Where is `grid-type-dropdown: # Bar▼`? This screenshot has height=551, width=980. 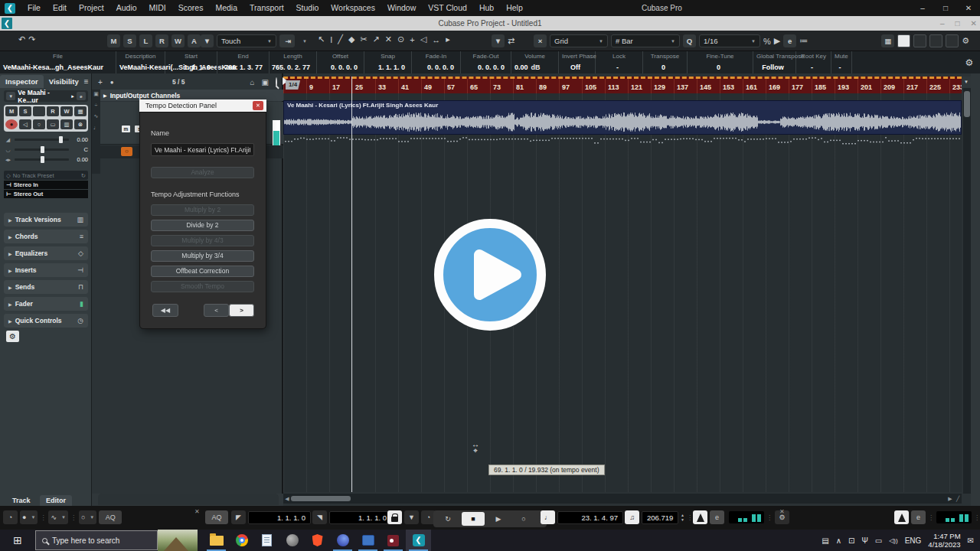
grid-type-dropdown: # Bar▼ is located at coordinates (645, 41).